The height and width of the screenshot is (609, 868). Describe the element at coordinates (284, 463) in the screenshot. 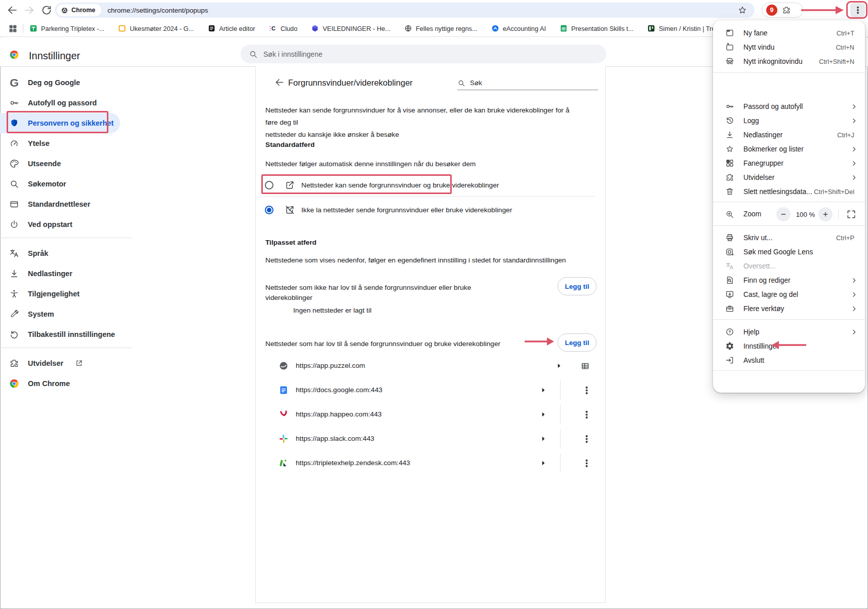

I see `site-favicon-zendesk` at that location.